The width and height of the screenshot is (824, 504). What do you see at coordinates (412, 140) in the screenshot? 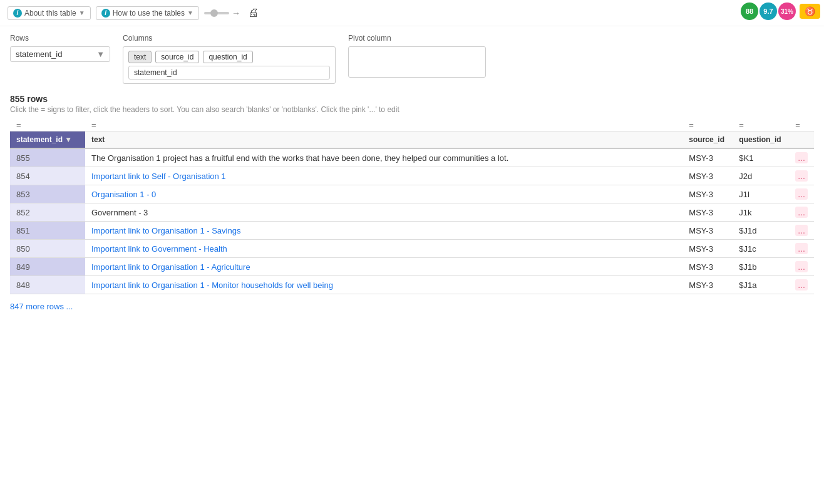
I see `col-header-row: statement_id ▼ text source_id question_i…` at bounding box center [412, 140].